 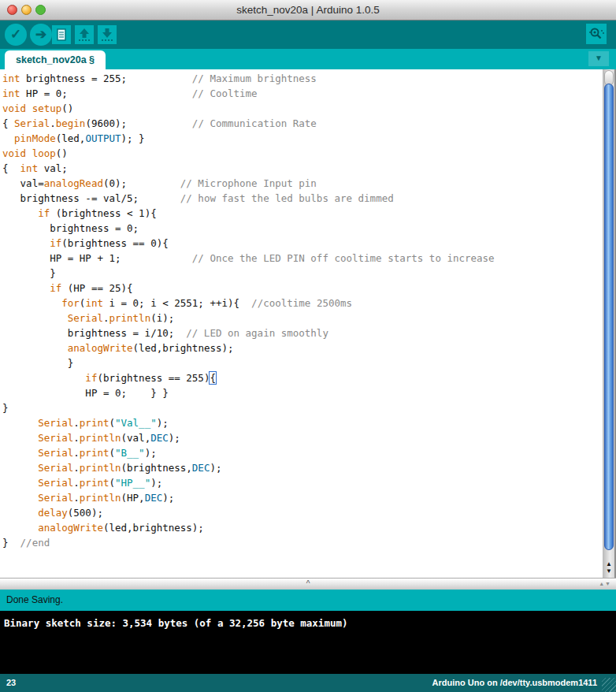 I want to click on code-line: void setup(), so click(x=301, y=109).